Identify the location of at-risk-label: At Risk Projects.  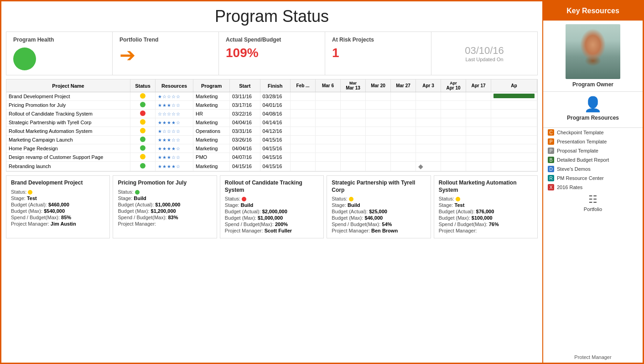
(353, 40).